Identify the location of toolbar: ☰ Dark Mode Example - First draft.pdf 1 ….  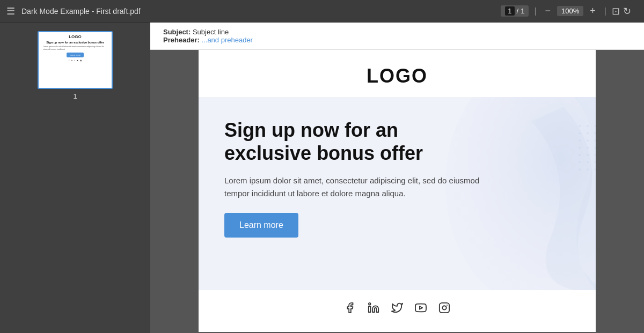
(322, 11).